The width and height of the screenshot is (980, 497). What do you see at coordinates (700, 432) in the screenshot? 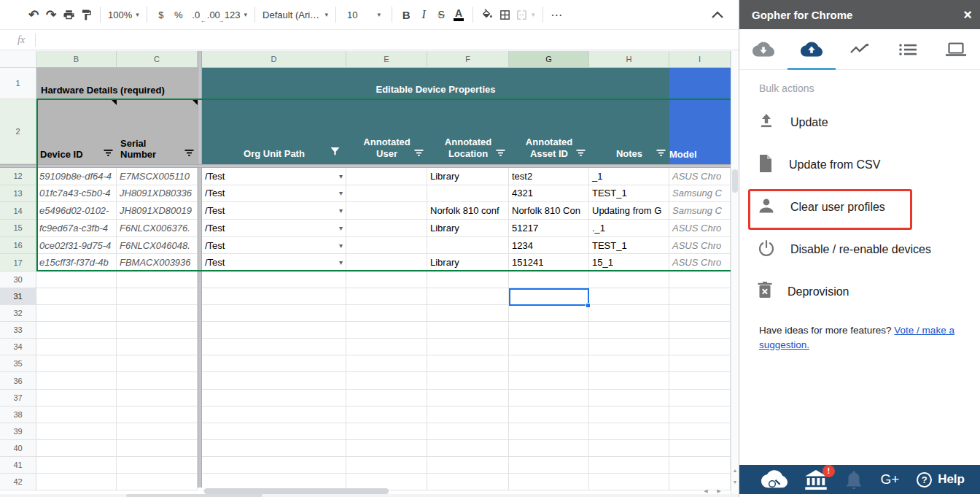
I see `cell-I39` at bounding box center [700, 432].